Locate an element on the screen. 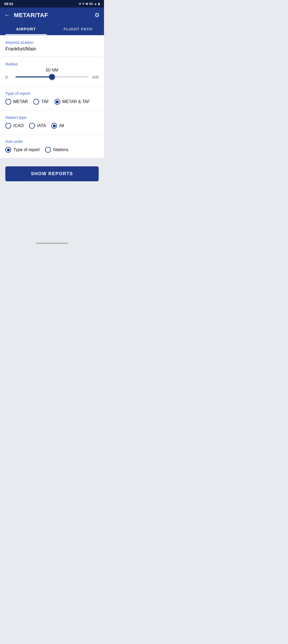 This screenshot has width=288, height=644. station-type-group: ICAO IATA All is located at coordinates (52, 126).